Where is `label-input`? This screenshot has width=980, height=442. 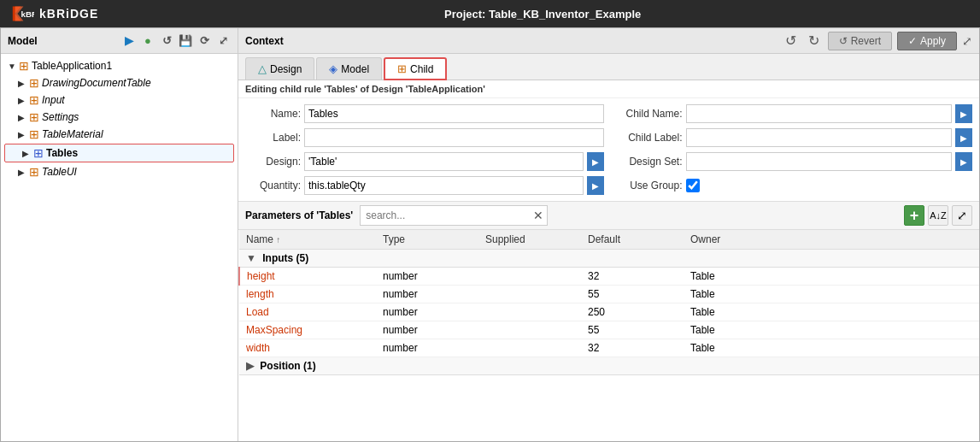 label-input is located at coordinates (455, 138).